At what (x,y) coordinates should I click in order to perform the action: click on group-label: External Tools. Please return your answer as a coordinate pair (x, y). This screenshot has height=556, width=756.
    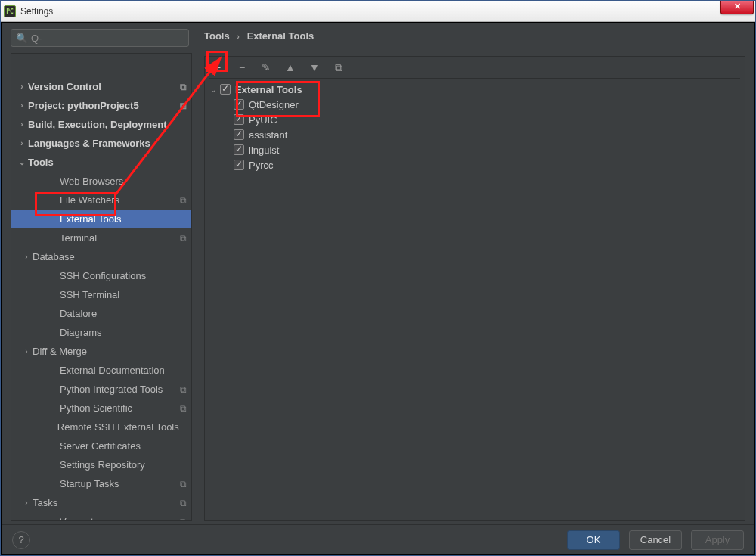
    Looking at the image, I should click on (269, 89).